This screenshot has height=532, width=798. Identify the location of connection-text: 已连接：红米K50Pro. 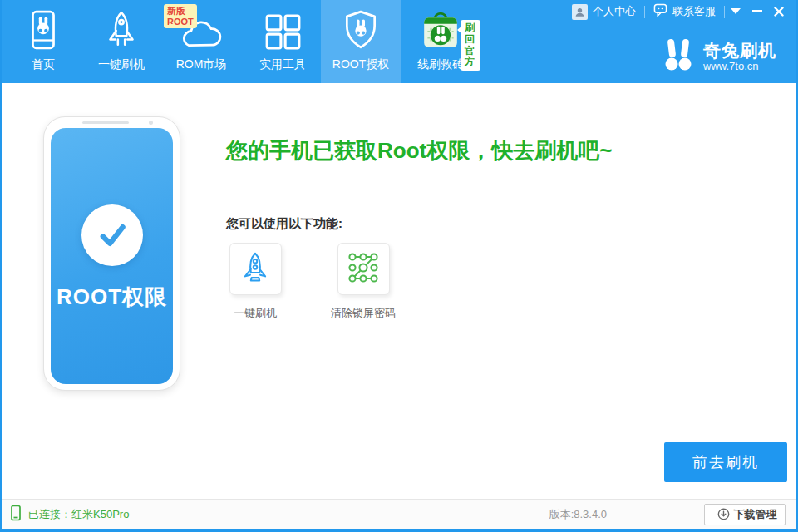
(78, 515).